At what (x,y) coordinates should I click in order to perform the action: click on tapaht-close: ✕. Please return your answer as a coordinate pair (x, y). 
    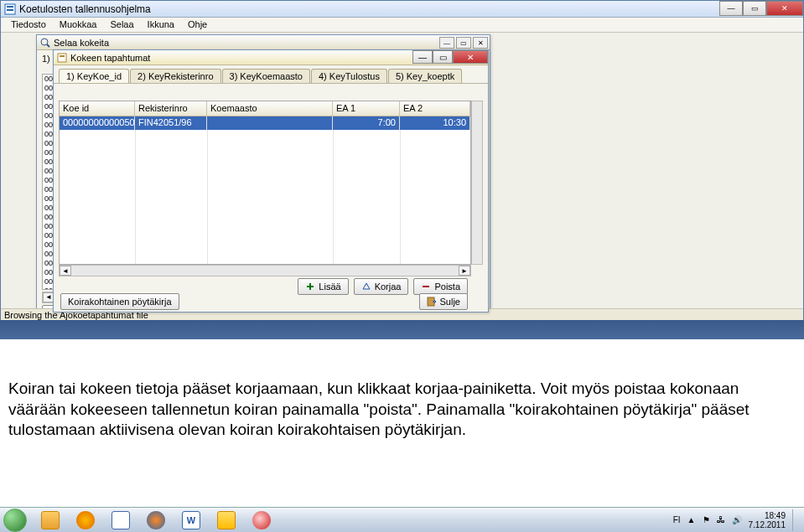
    Looking at the image, I should click on (470, 57).